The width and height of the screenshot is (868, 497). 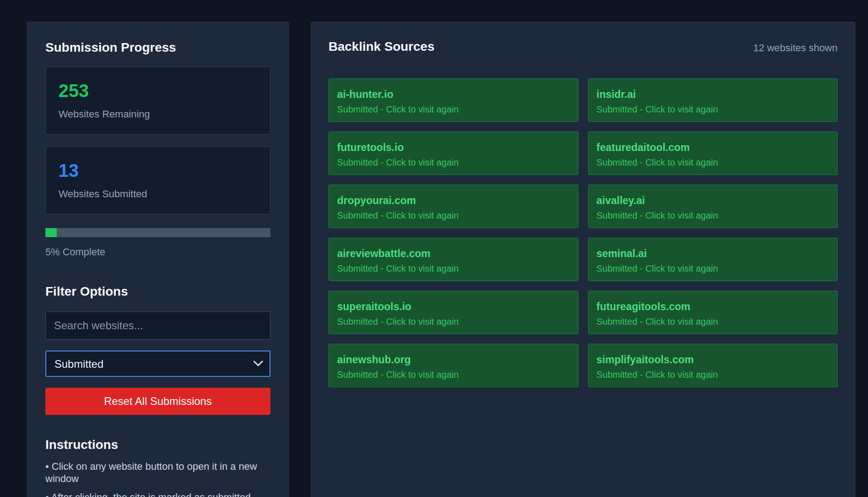 What do you see at coordinates (454, 259) in the screenshot?
I see `website-card: aireviewbattle.com Submitted - Click to …` at bounding box center [454, 259].